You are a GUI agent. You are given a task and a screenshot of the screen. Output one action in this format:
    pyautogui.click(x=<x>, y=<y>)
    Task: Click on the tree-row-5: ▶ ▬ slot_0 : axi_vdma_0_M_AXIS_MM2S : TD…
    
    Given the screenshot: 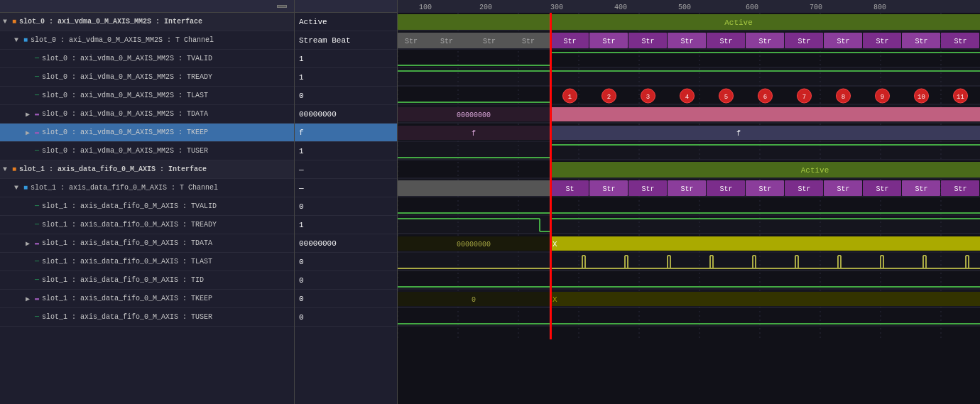 What is the action you would take?
    pyautogui.click(x=147, y=114)
    